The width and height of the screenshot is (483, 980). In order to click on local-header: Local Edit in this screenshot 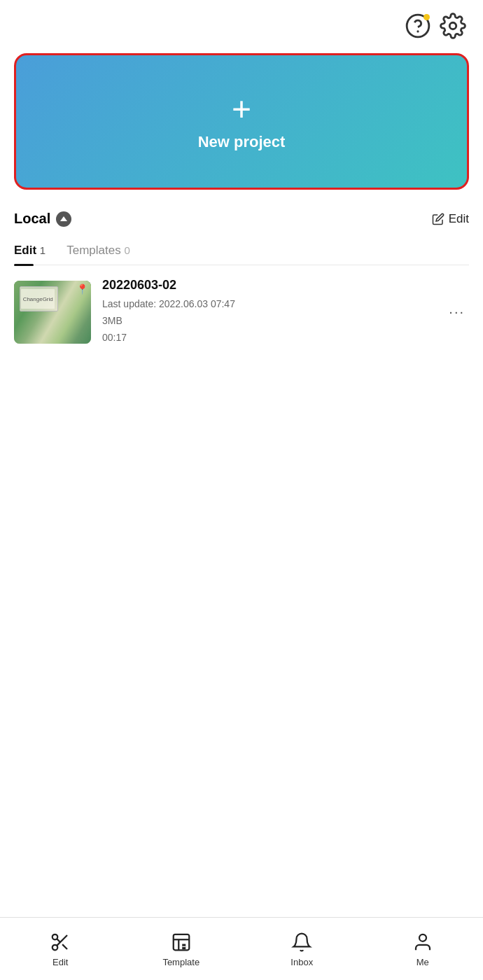, I will do `click(241, 218)`.